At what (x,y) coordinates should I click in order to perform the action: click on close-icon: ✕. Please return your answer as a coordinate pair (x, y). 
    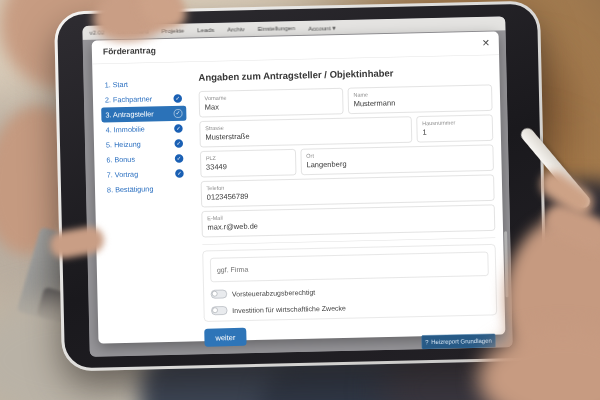
    Looking at the image, I should click on (486, 43).